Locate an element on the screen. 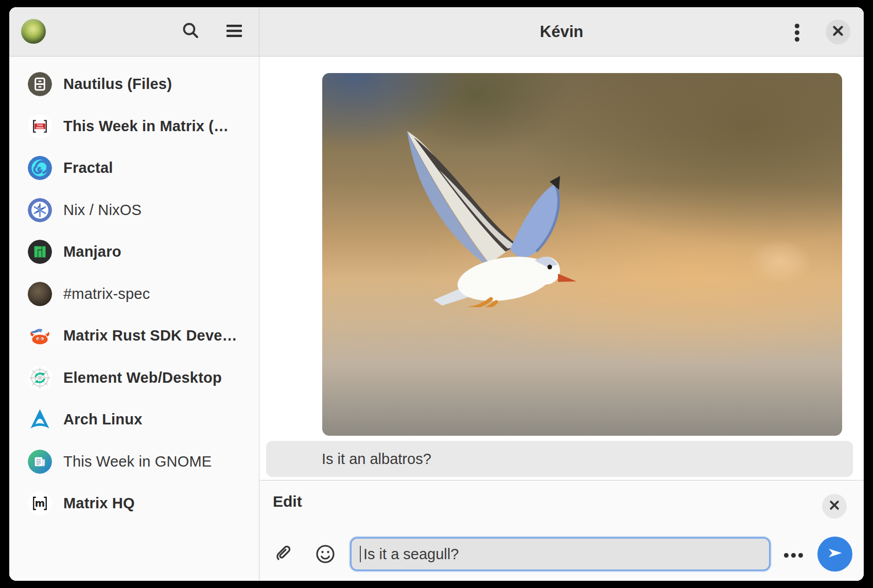  edit-message-panel: Edit Is it a seagull? is located at coordinates (562, 530).